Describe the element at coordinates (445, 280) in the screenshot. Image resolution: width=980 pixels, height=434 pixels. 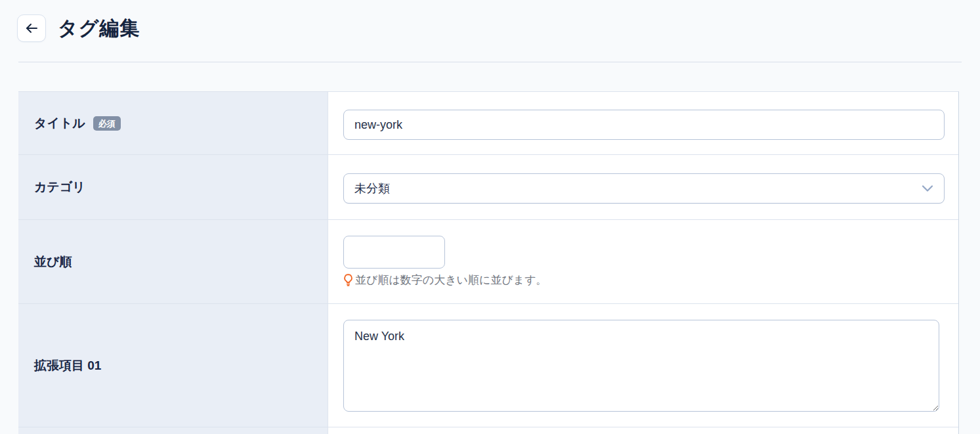
I see `sort-order-hint: 並び順は数字の大きい順に並びます。` at that location.